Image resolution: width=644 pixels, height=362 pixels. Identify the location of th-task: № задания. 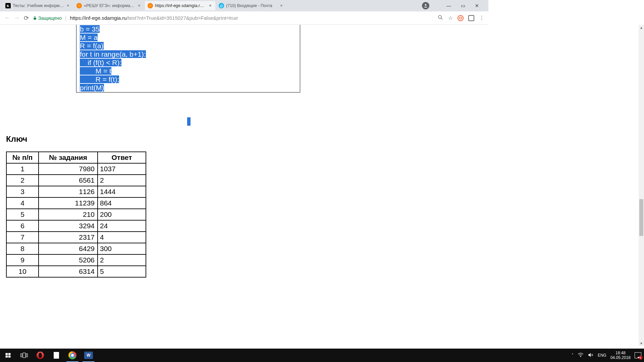
(68, 158).